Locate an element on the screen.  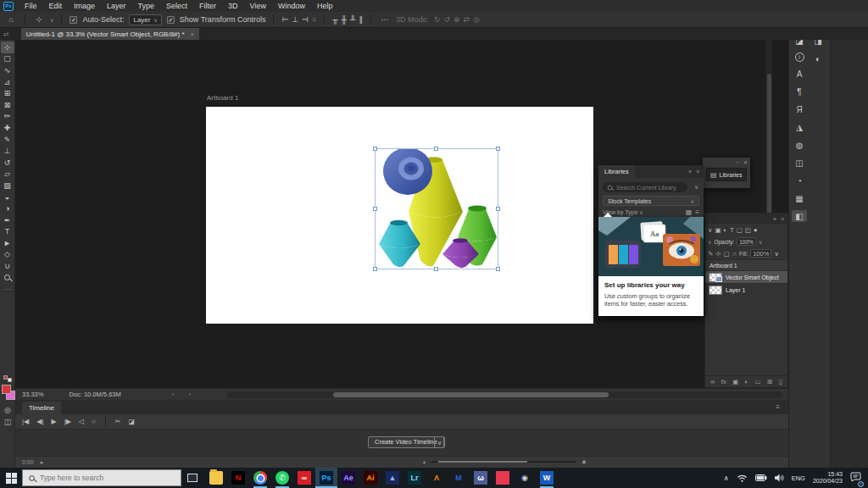
path-selection-tool: ► is located at coordinates (8, 243).